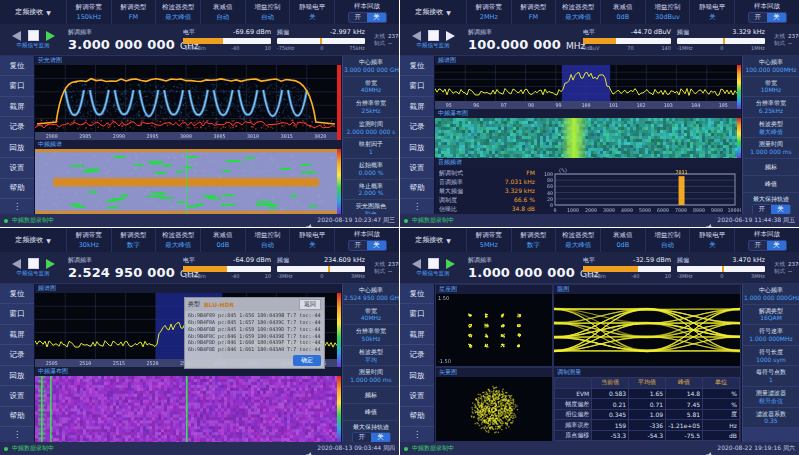  I want to click on constellation-canvas, so click(494, 330).